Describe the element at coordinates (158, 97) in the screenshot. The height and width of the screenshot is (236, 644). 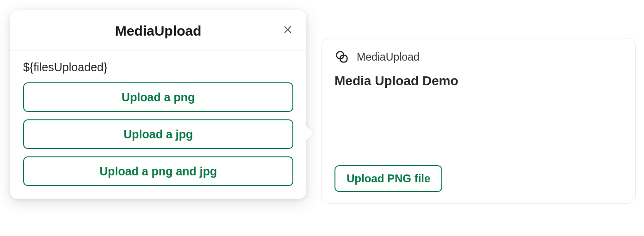
I see `upload-png-button: Upload a png` at that location.